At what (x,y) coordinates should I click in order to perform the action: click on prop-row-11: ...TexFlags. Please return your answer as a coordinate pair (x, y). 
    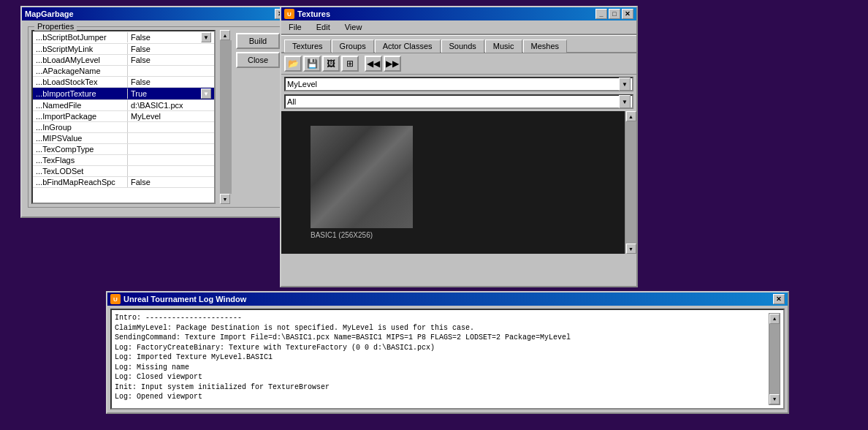
    Looking at the image, I should click on (123, 161).